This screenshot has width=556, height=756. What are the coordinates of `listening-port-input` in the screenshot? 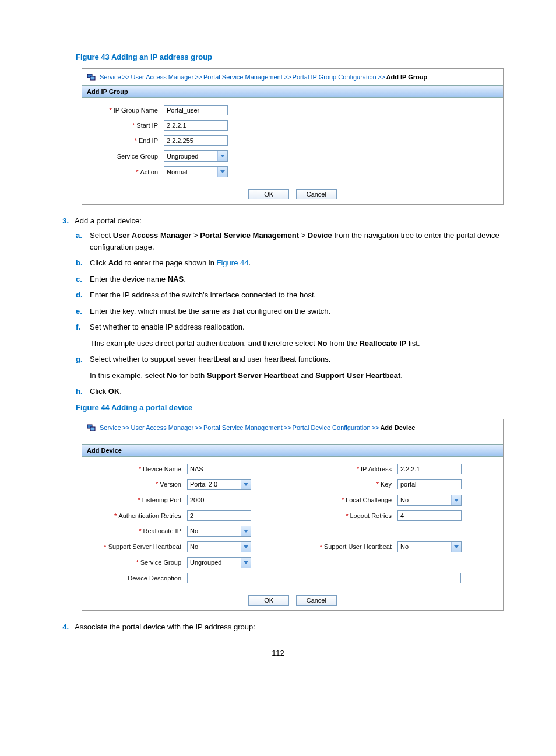 It's located at (219, 500).